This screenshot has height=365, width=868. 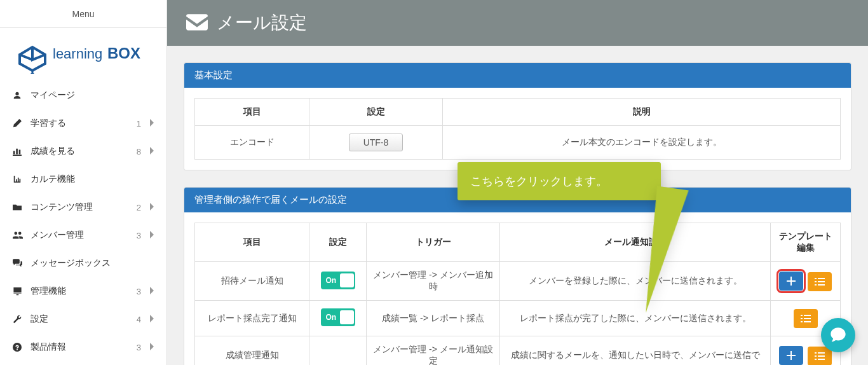 What do you see at coordinates (93, 179) in the screenshot?
I see `sidebar-item-label: カルテ機能` at bounding box center [93, 179].